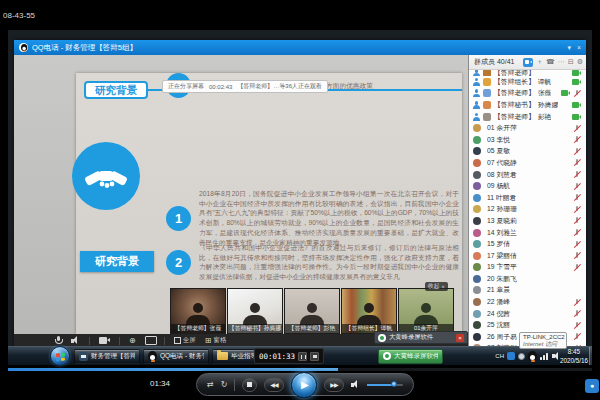  I want to click on speaker-icon, so click(76, 340).